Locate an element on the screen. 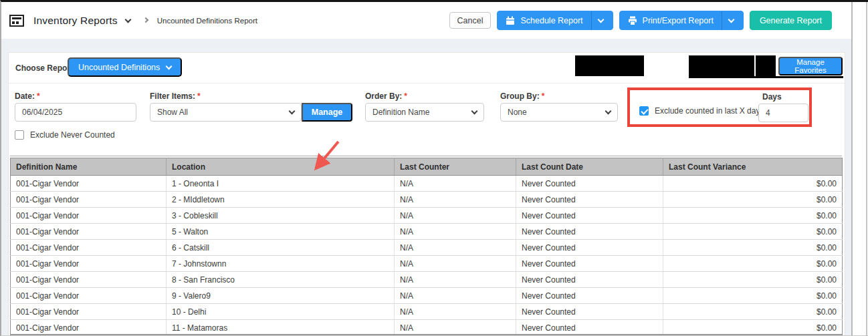 The height and width of the screenshot is (336, 868). page-title: Inventory Reports is located at coordinates (76, 21).